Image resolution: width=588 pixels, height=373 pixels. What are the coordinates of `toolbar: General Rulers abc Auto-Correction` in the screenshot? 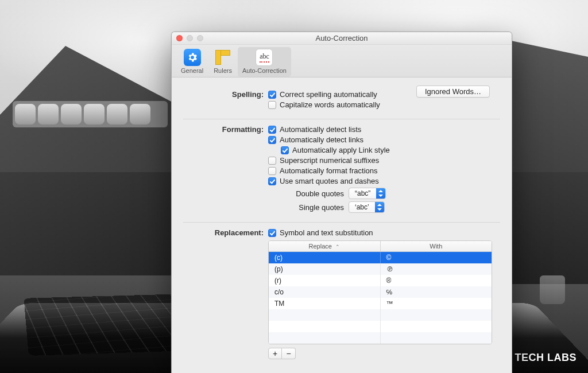 It's located at (342, 61).